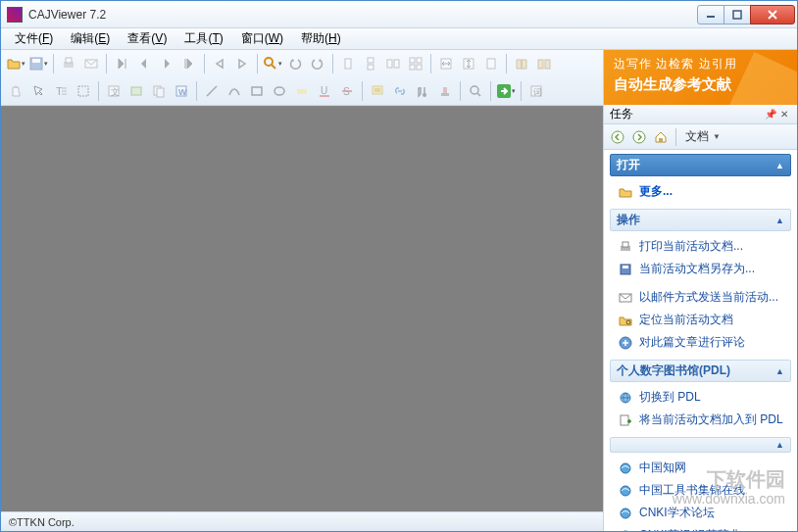  Describe the element at coordinates (61, 91) in the screenshot. I see `text-select-tool: T` at that location.